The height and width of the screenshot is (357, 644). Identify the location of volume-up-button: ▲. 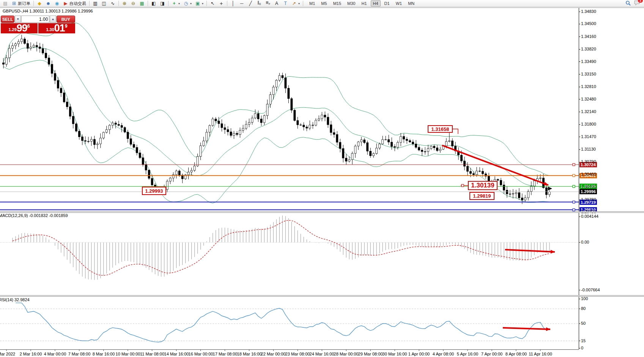
(53, 19).